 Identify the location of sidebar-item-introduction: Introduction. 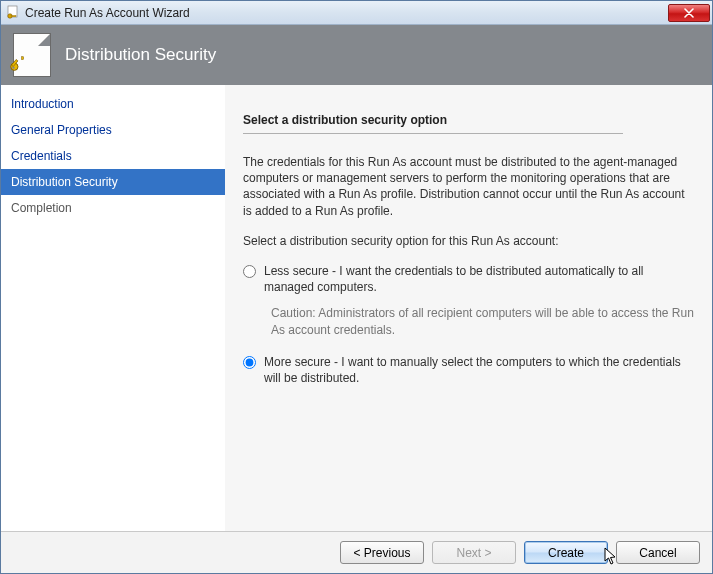
(113, 104).